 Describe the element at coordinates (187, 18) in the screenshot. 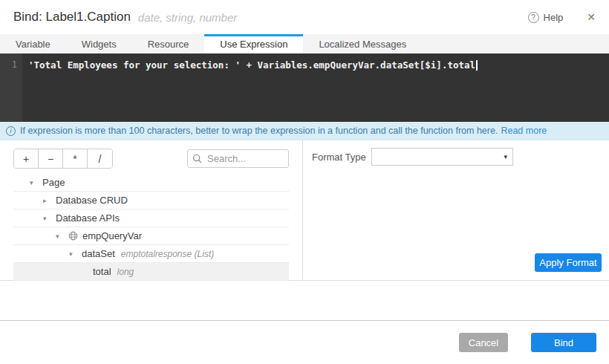

I see `dialog-subtitle: date, string, number` at that location.